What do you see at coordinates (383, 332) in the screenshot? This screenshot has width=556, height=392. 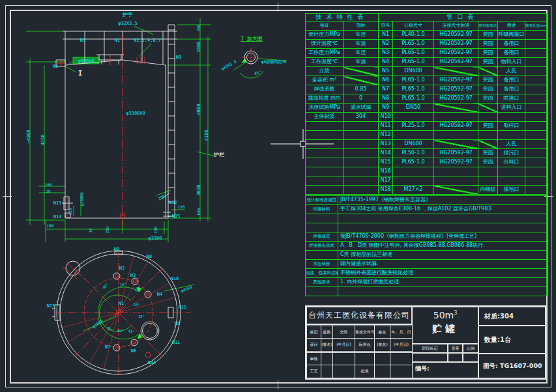 I see `titleblock-cell: 签名` at bounding box center [383, 332].